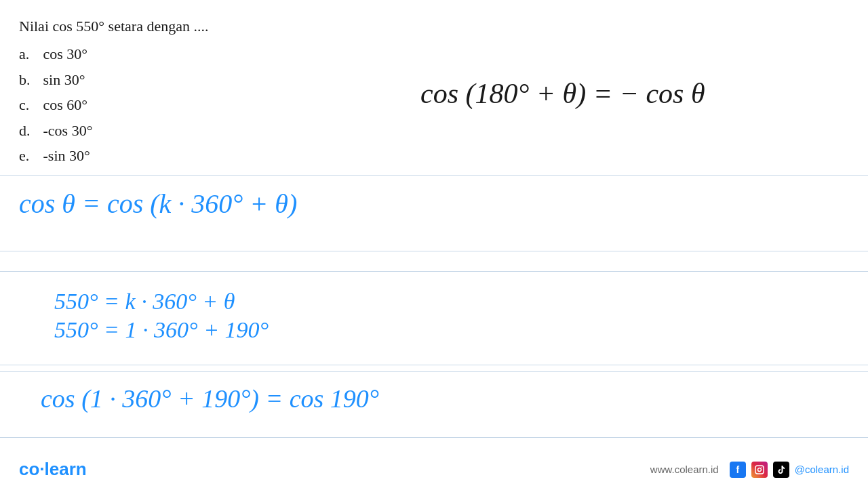 This screenshot has height=488, width=868. Describe the element at coordinates (114, 104) in the screenshot. I see `options-list: a. cos 30° b. sin 30° c. cos 60° d. -cos…` at that location.